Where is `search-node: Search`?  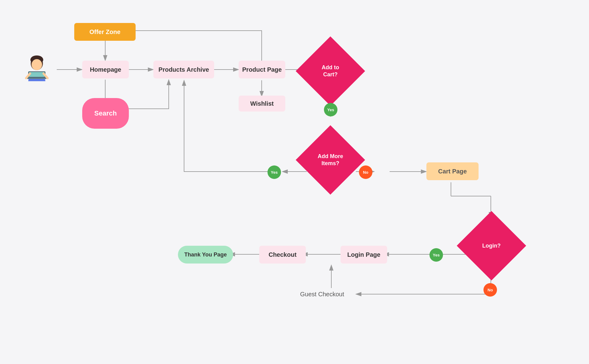
search-node: Search is located at coordinates (106, 113).